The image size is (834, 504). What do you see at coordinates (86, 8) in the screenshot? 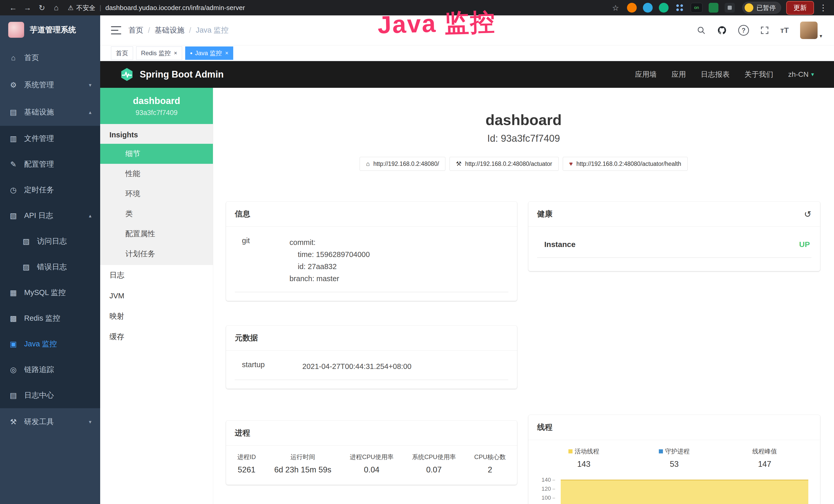
I see `security-warning-label: 不安全` at bounding box center [86, 8].